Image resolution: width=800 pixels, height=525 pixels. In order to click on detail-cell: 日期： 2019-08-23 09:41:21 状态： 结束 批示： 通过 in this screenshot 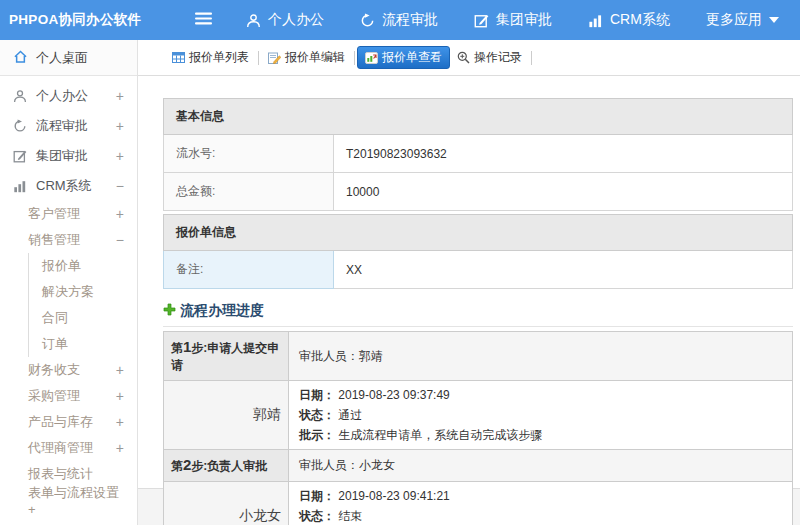, I will do `click(541, 504)`.